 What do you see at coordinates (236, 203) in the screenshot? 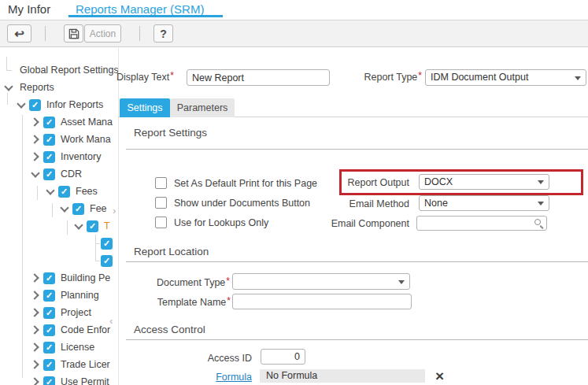
I see `checkbox-row: Show under Documents Button` at bounding box center [236, 203].